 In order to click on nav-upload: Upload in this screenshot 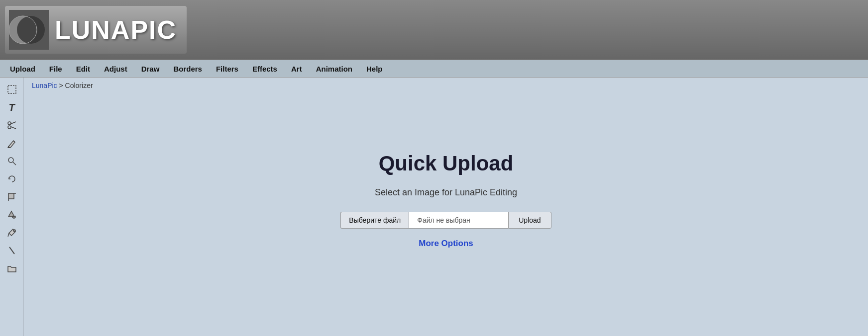, I will do `click(23, 69)`.